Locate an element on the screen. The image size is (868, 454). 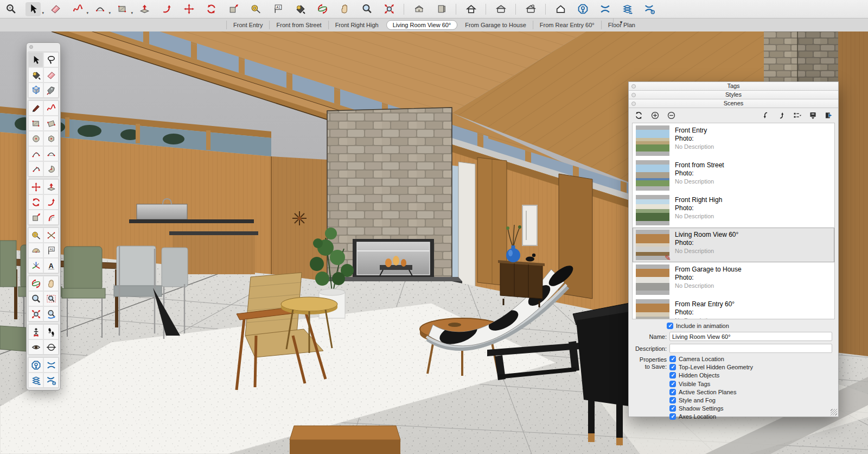
scene-tab: From Rear Entry 60° is located at coordinates (567, 25).